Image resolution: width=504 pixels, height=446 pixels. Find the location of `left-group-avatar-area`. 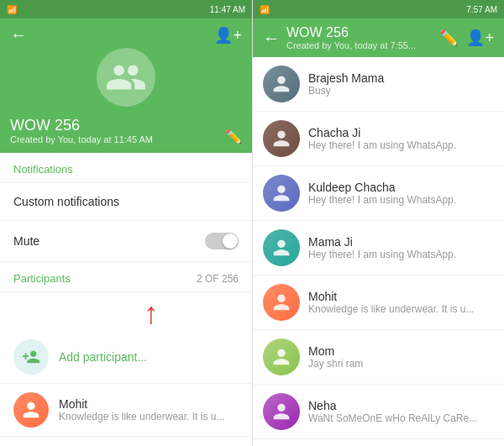

left-group-avatar-area is located at coordinates (126, 81).